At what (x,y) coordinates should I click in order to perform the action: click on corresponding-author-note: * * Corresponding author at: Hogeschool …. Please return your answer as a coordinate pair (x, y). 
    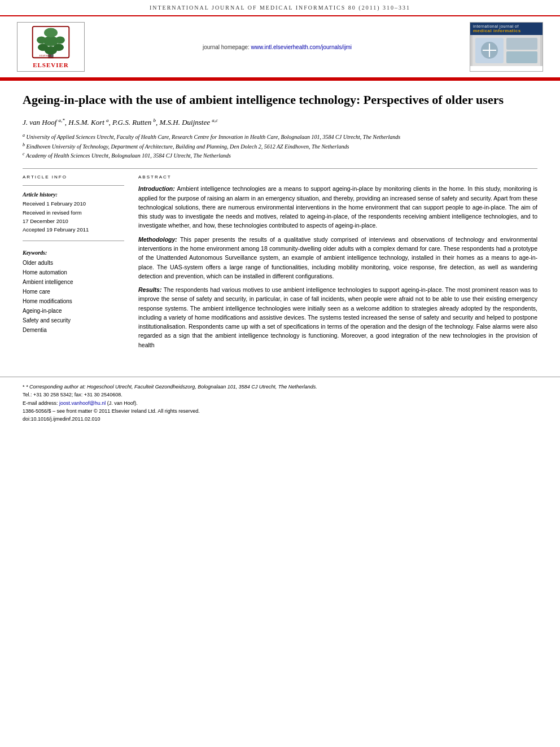
    Looking at the image, I should click on (280, 387).